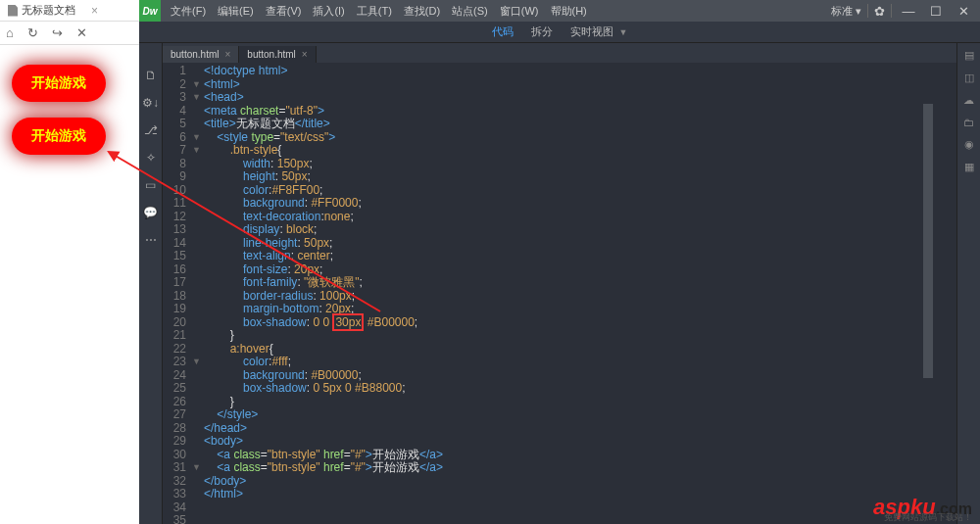 This screenshot has height=524, width=980. What do you see at coordinates (151, 130) in the screenshot?
I see `branch-icon: ⎇` at bounding box center [151, 130].